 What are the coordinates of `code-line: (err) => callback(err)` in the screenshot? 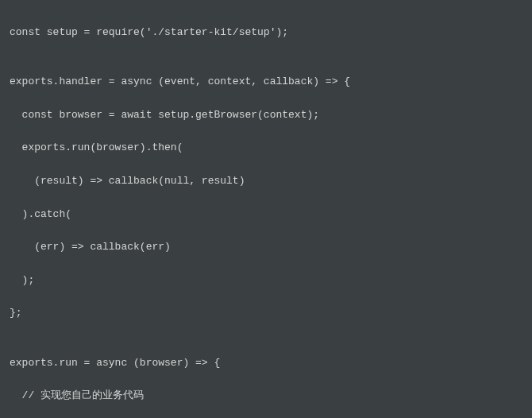 It's located at (266, 248).